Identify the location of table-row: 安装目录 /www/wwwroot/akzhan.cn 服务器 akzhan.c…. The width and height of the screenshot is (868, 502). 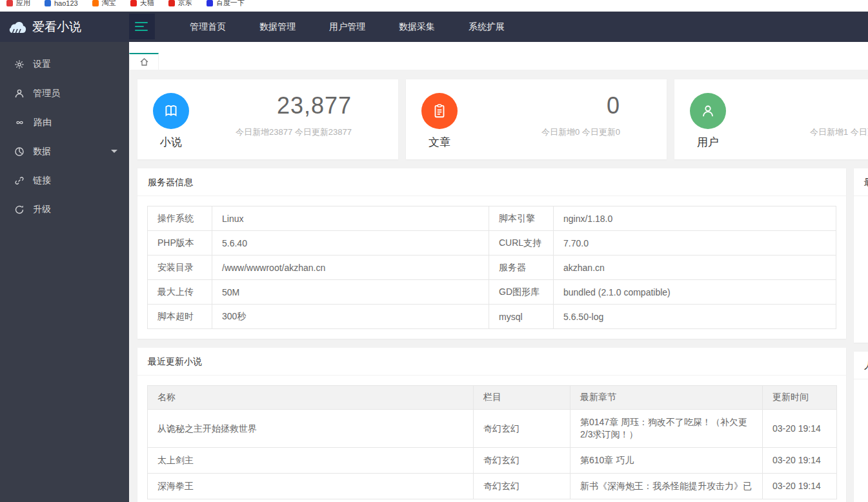
(492, 268).